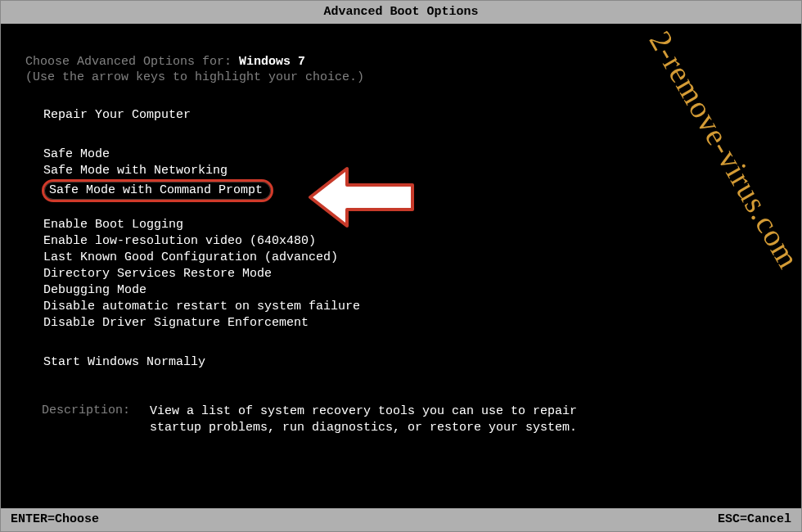  Describe the element at coordinates (409, 363) in the screenshot. I see `menu-item-start-windows-normally: Start Windows Normally` at that location.